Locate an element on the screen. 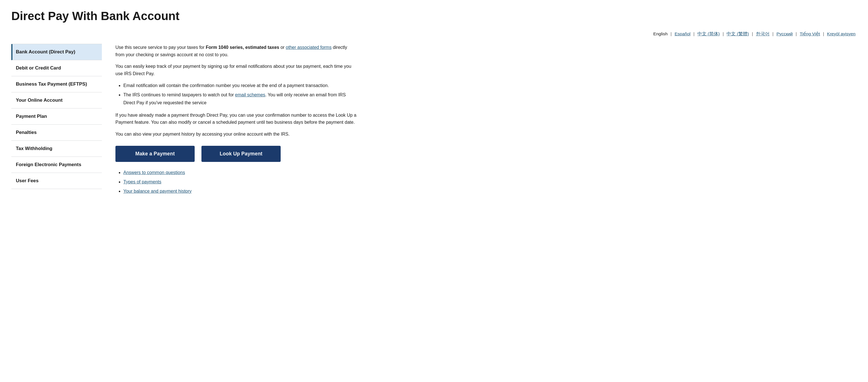 The image size is (868, 382). answers-common-questions-link: Answers to common questions is located at coordinates (154, 172).